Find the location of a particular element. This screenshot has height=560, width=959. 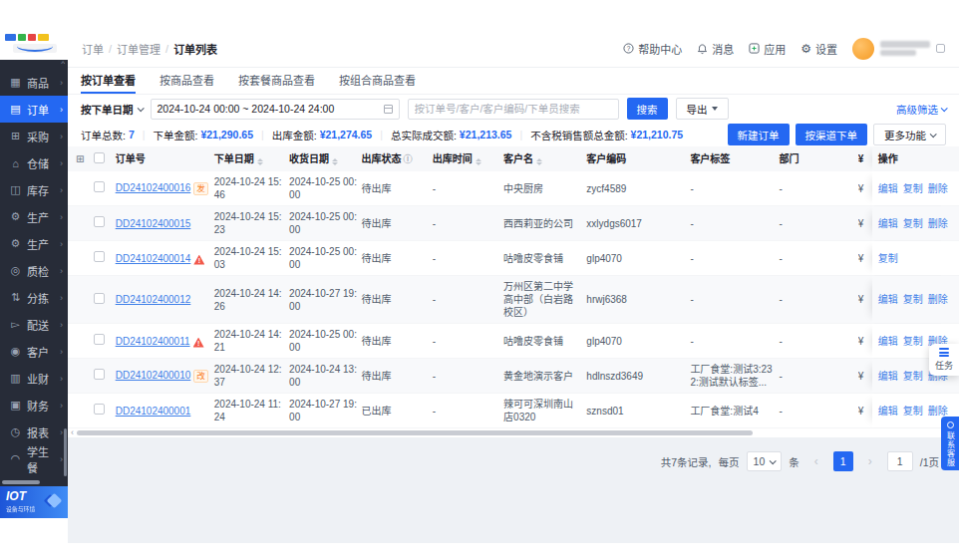

apps-label: 应用 is located at coordinates (775, 49).